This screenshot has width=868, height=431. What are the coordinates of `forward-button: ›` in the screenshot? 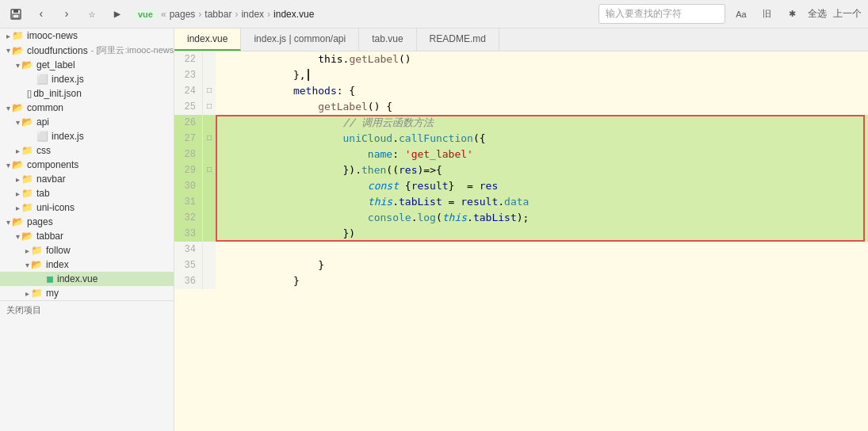 It's located at (67, 14).